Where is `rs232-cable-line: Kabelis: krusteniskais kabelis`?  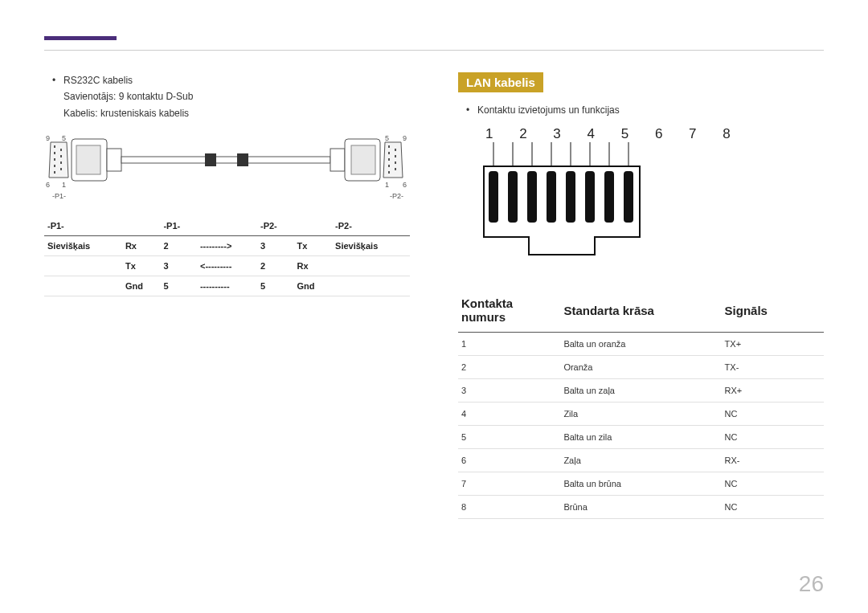 rs232-cable-line: Kabelis: krusteniskais kabelis is located at coordinates (227, 113).